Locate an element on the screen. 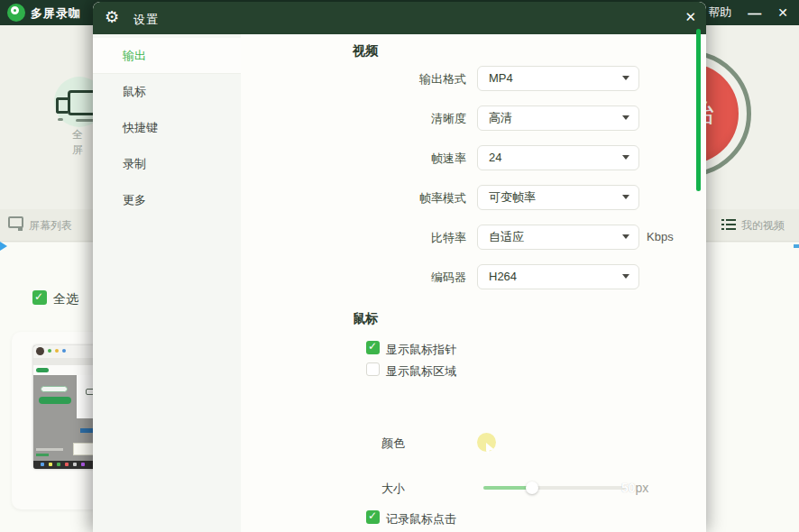 This screenshot has height=532, width=799. help-button: 帮助 is located at coordinates (720, 13).